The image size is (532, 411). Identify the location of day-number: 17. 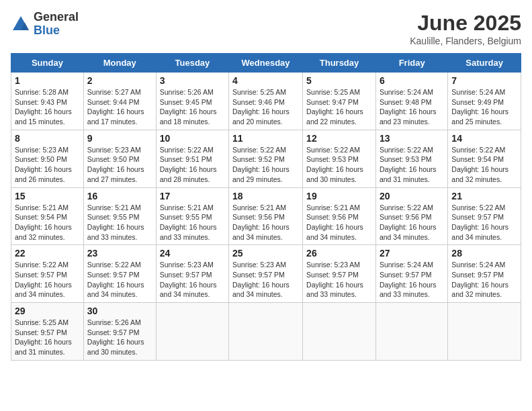
(192, 196).